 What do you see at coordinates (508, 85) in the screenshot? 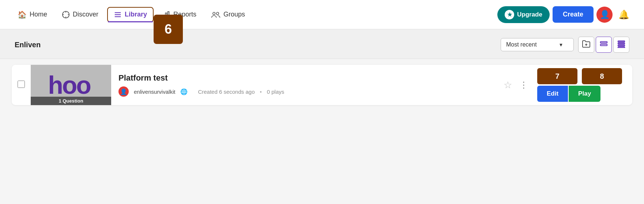
I see `favorite-button: ☆` at bounding box center [508, 85].